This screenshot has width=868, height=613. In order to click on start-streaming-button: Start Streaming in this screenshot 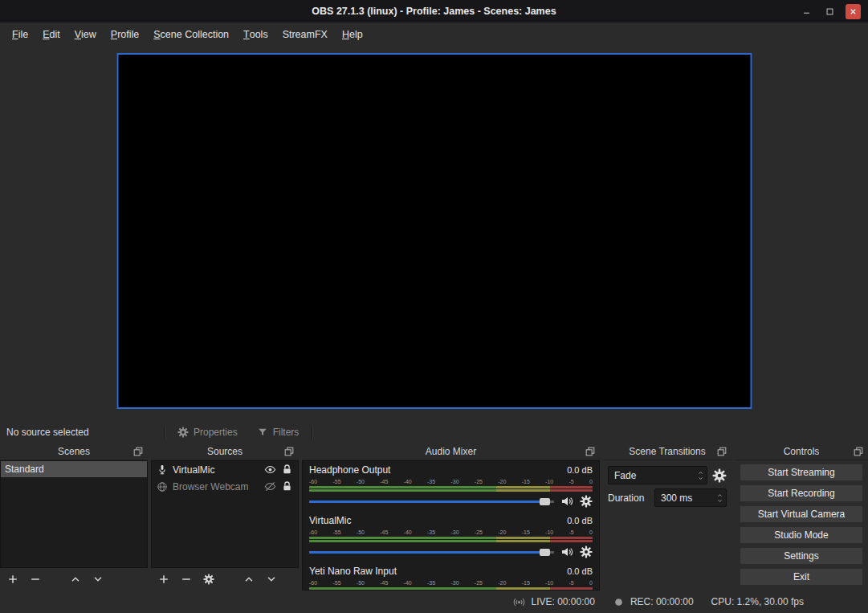, I will do `click(801, 472)`.